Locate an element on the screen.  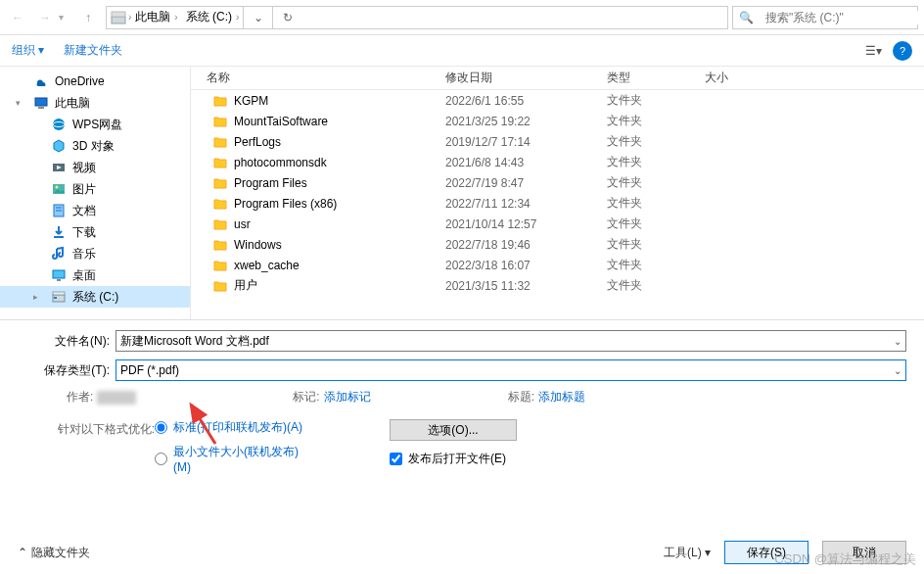
file-row: MountTaiSoftware2021/3/25 19:22文件夹 is located at coordinates (558, 121).